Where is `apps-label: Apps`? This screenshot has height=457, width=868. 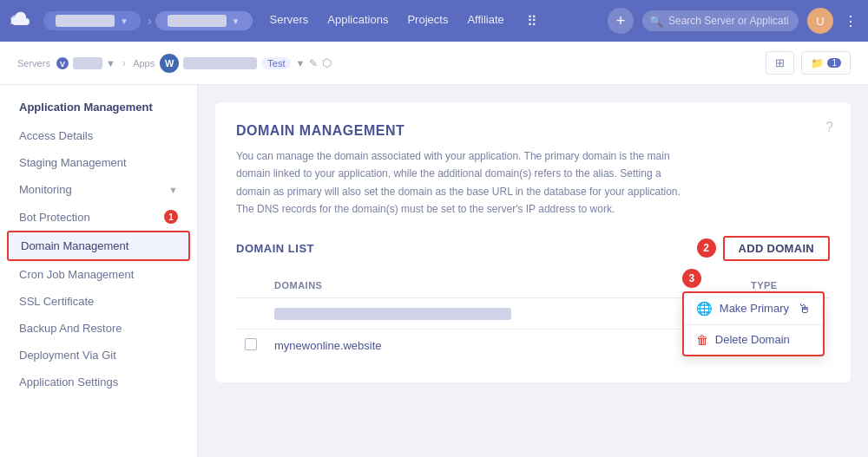
apps-label: Apps is located at coordinates (144, 63).